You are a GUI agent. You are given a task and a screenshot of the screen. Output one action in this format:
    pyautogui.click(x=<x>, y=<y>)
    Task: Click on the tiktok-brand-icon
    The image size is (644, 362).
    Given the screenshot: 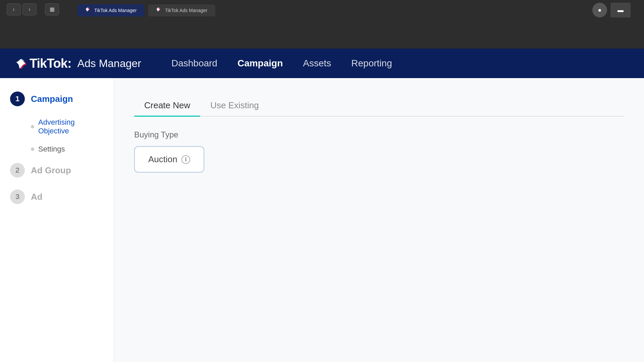 What is the action you would take?
    pyautogui.click(x=19, y=63)
    